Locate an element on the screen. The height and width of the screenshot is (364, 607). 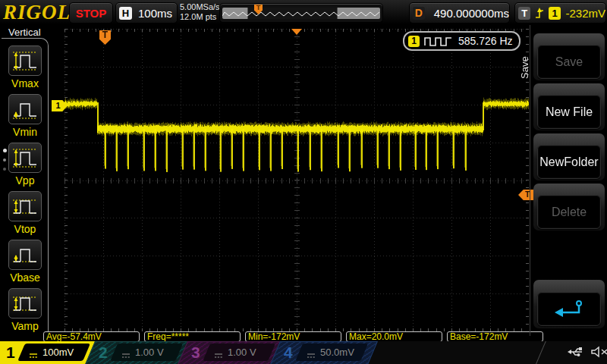
channel-status-bar: 1 100mV 2 1.00 V 3 1.00 V 4 50.0mV is located at coordinates (304, 353).